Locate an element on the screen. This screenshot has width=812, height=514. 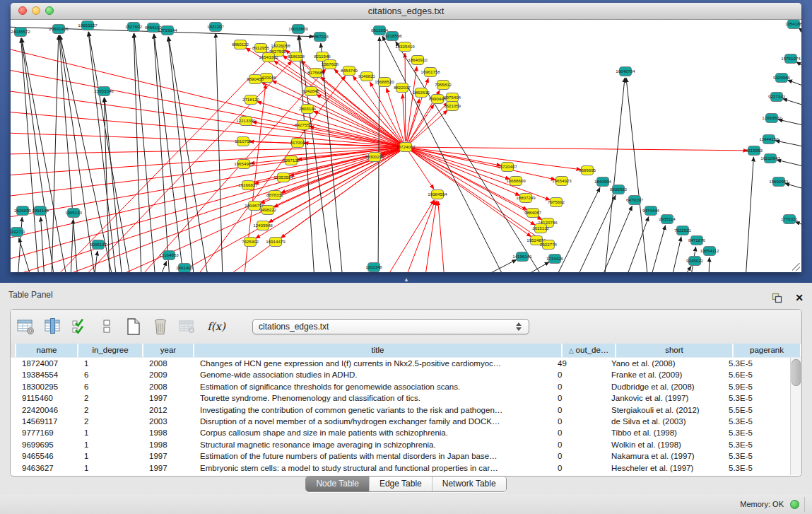
graph-node: 5005137 is located at coordinates (99, 245).